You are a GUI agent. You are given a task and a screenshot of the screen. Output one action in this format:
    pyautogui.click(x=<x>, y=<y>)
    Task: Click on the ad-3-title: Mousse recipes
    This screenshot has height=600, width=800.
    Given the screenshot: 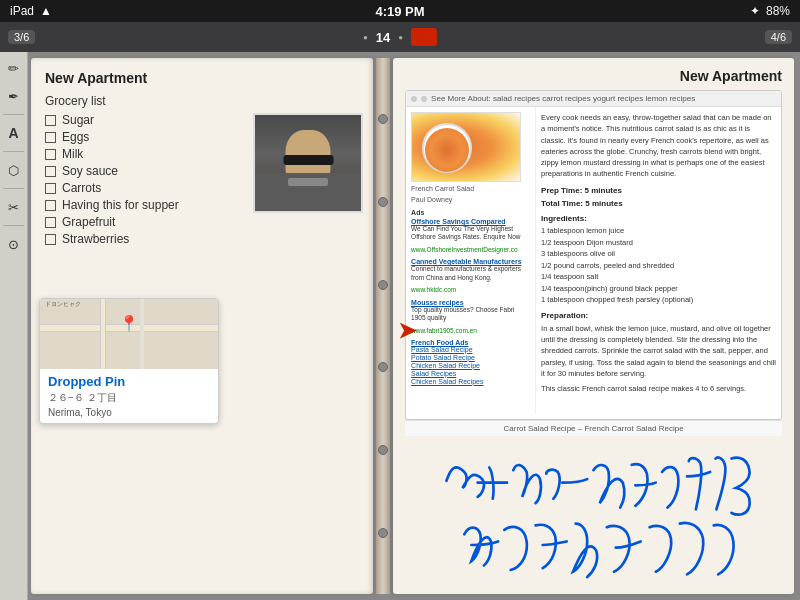 What is the action you would take?
    pyautogui.click(x=470, y=302)
    